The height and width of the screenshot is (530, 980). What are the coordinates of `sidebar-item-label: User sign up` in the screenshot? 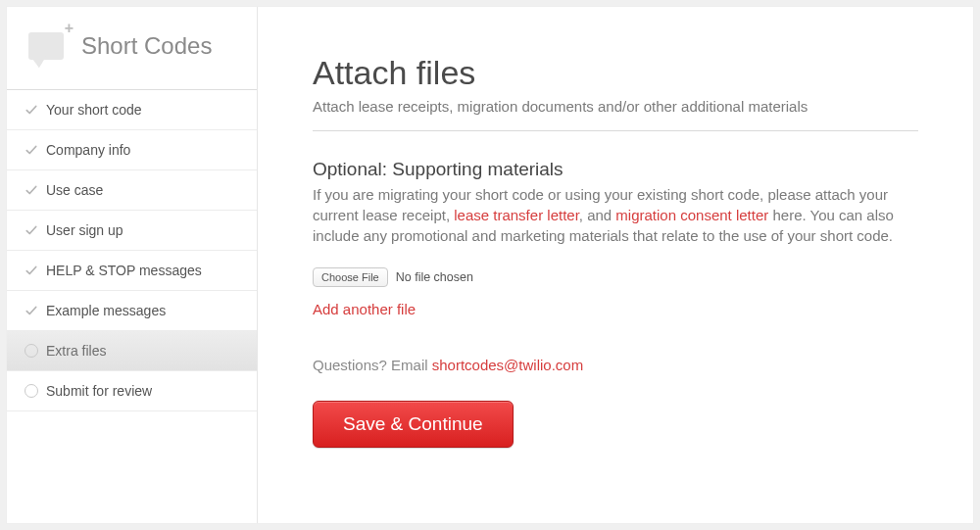 It's located at (84, 230).